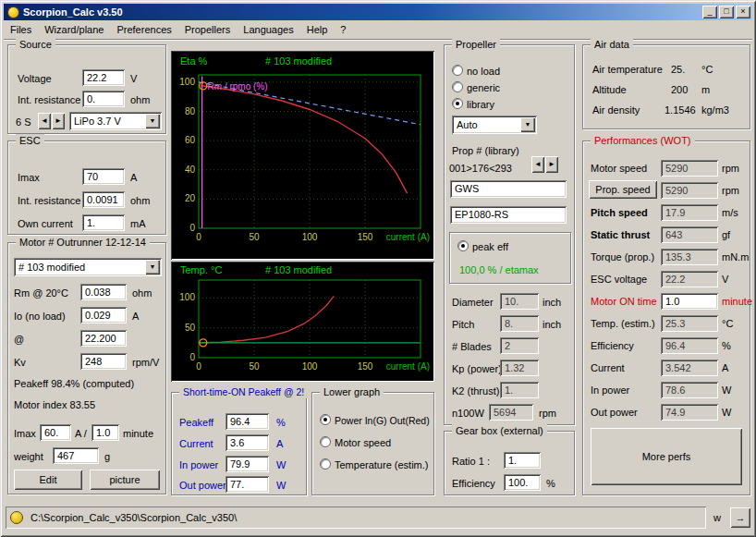 Image resolution: width=756 pixels, height=537 pixels. Describe the element at coordinates (619, 279) in the screenshot. I see `perf-esc-voltage-label: ESC voltage` at that location.